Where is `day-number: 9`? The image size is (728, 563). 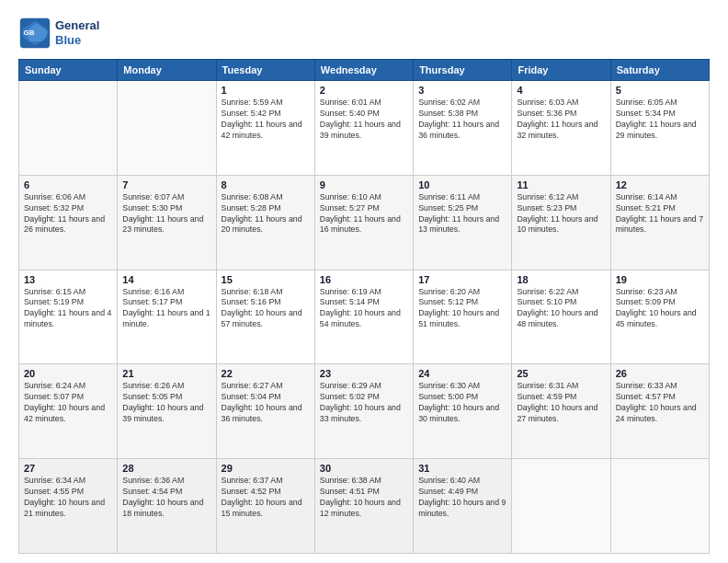
day-number: 9 is located at coordinates (364, 185).